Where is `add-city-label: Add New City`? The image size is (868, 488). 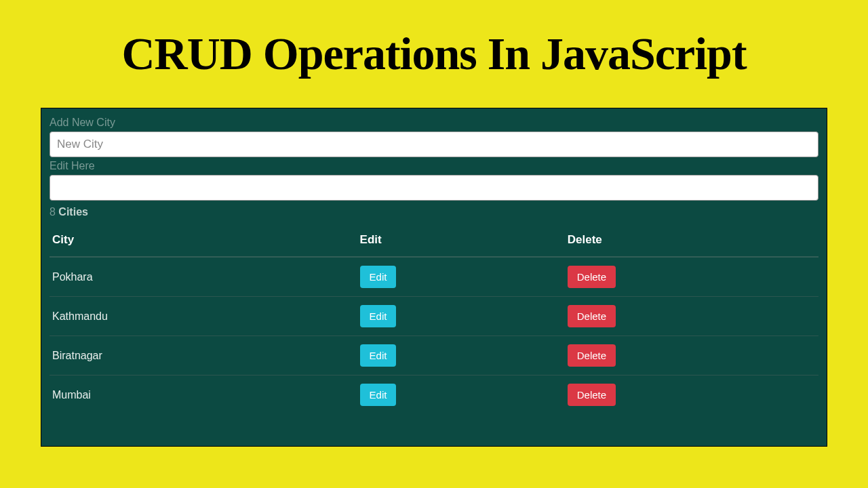 add-city-label: Add New City is located at coordinates (434, 123).